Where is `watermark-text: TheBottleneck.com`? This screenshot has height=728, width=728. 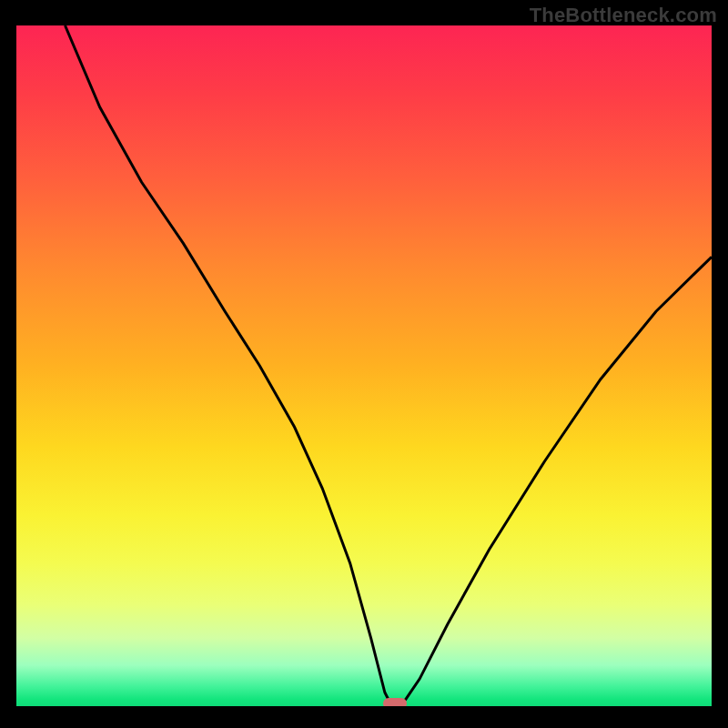 watermark-text: TheBottleneck.com is located at coordinates (623, 15).